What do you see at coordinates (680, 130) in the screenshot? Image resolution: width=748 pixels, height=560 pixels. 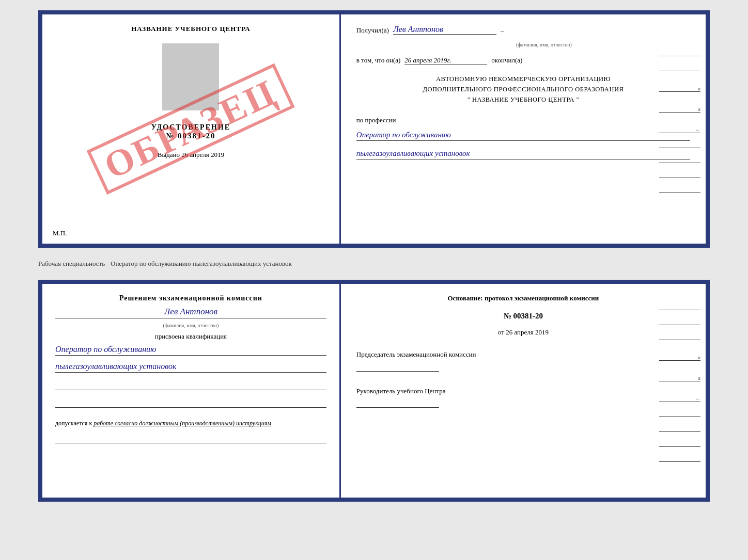 I see `side-dash-5: ←` at bounding box center [680, 130].